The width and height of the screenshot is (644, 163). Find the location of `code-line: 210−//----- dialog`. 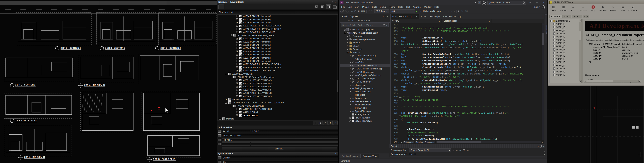

code-line: 210−//----- dialog is located at coordinates (466, 97).